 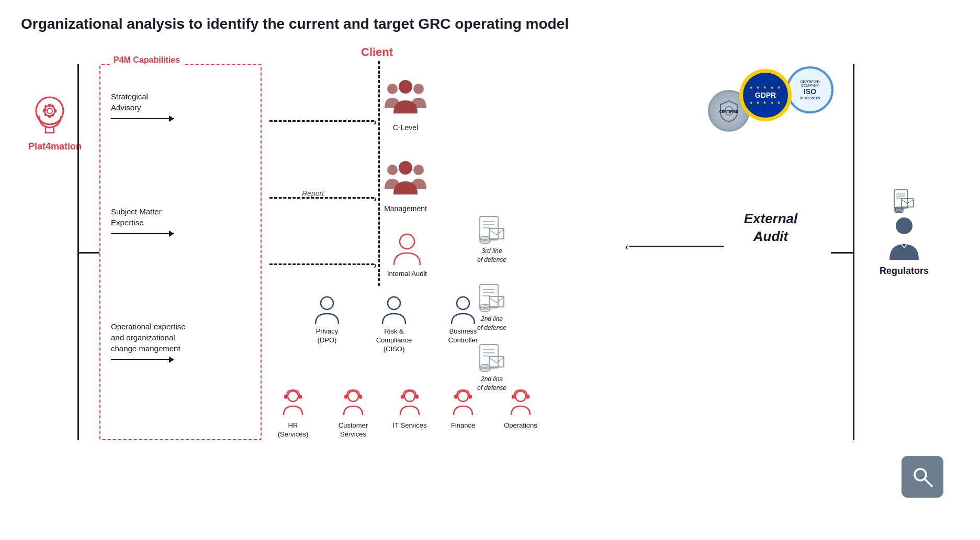 What do you see at coordinates (147, 60) in the screenshot?
I see `p4m-title: P4M Capabilities` at bounding box center [147, 60].